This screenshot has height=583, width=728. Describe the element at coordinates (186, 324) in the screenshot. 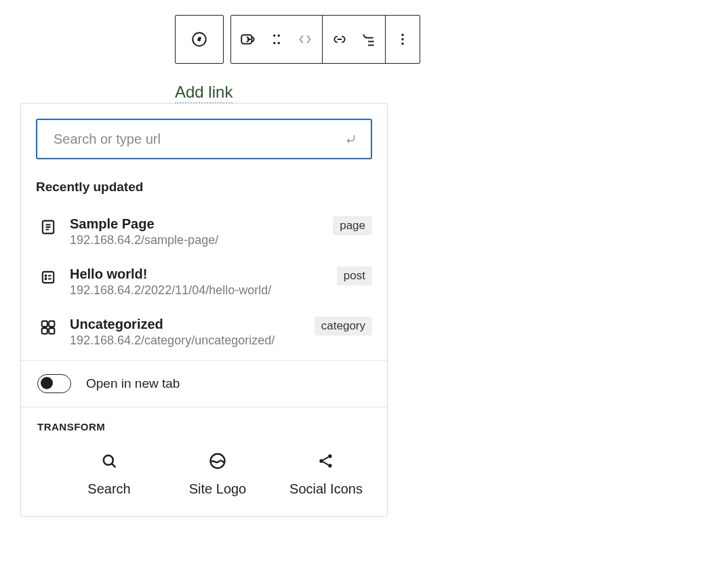

I see `result-title: Uncategorized` at that location.